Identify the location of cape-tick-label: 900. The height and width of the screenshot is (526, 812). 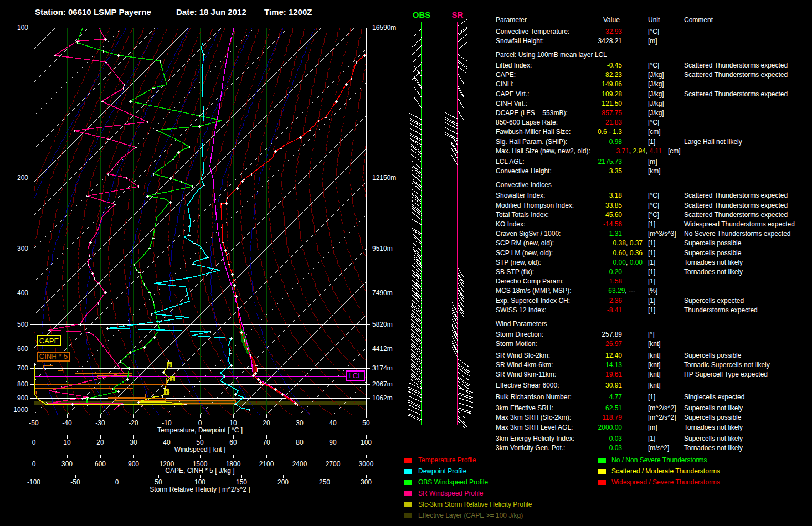
(133, 464).